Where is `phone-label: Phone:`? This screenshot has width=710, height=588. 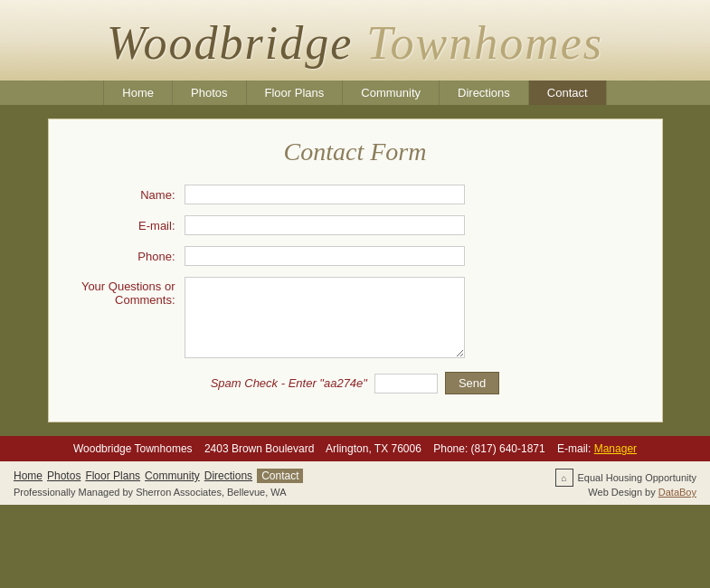 phone-label: Phone: is located at coordinates (130, 257).